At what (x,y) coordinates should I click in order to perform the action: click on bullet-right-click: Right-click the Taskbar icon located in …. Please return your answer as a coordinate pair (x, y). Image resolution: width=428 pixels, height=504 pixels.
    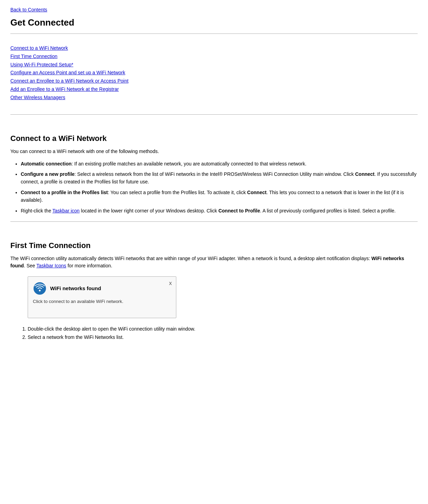
    Looking at the image, I should click on (219, 211).